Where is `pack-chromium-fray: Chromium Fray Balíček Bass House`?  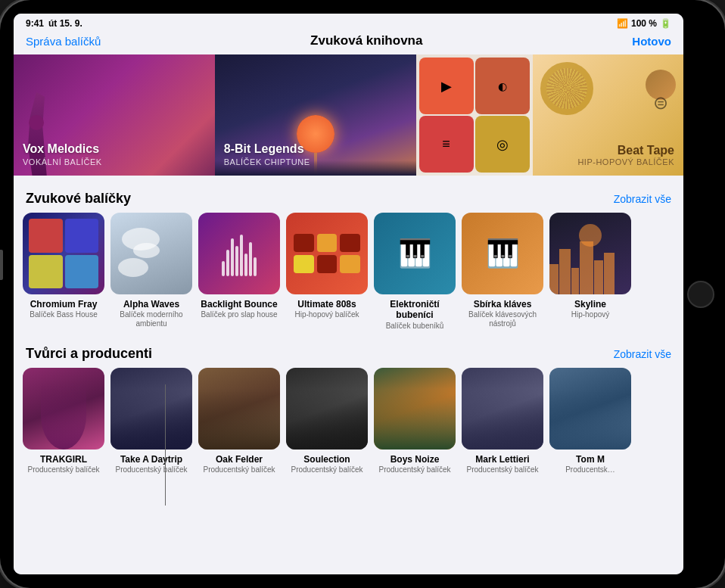 pack-chromium-fray: Chromium Fray Balíček Bass House is located at coordinates (64, 272).